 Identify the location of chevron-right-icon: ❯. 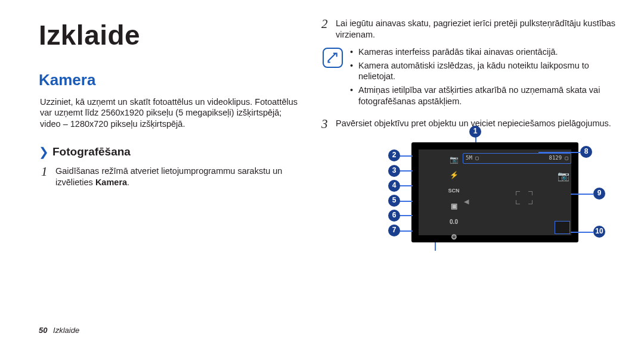
(44, 152).